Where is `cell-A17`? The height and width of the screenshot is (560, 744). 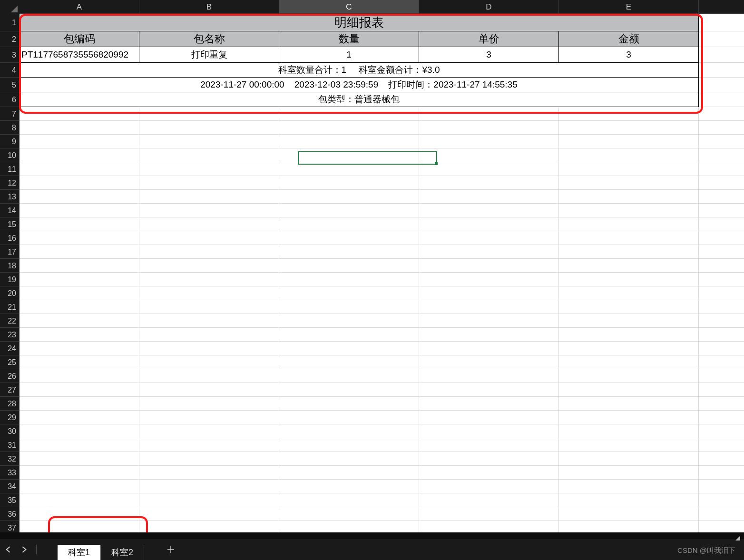
cell-A17 is located at coordinates (79, 252).